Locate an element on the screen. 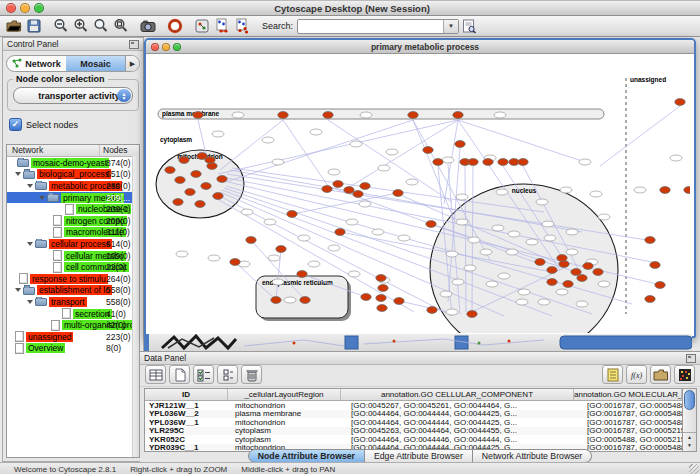 The image size is (700, 474). select-attributes-icon is located at coordinates (204, 374).